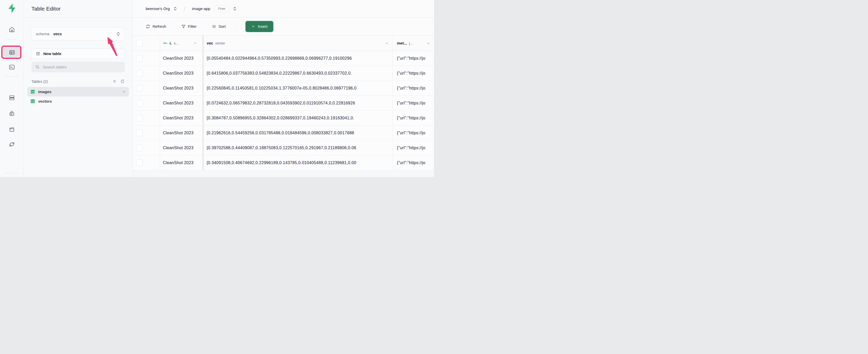 This screenshot has height=354, width=868. What do you see at coordinates (12, 30) in the screenshot?
I see `home-icon` at bounding box center [12, 30].